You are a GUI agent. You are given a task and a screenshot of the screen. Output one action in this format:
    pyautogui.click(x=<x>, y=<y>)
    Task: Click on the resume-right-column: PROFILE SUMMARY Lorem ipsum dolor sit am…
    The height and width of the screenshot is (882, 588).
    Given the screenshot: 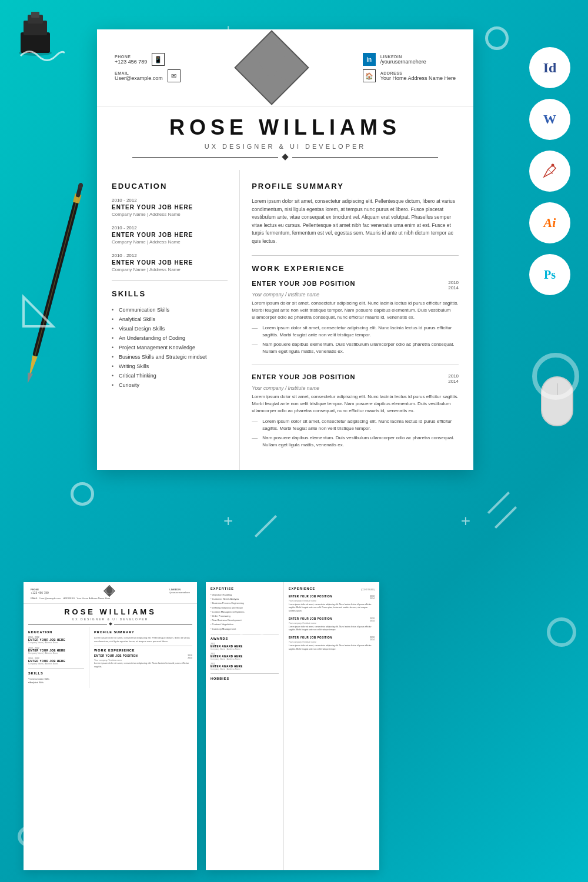 What is the action you would take?
    pyautogui.click(x=356, y=320)
    